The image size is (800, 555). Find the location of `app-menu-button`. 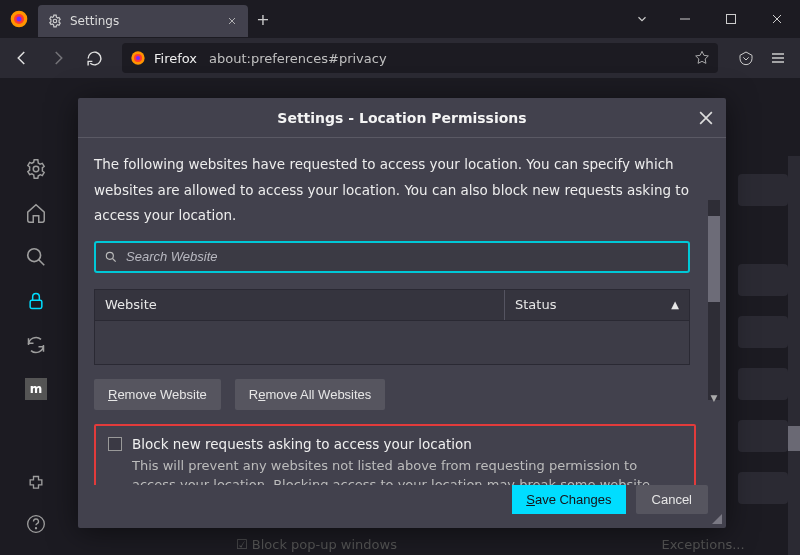

app-menu-button is located at coordinates (778, 58).